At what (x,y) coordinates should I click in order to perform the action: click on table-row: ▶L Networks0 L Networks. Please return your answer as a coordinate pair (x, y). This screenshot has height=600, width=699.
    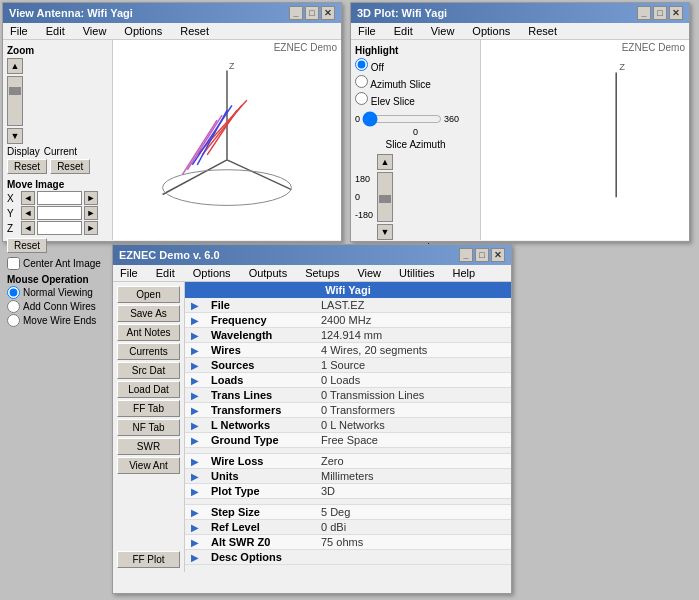
    Looking at the image, I should click on (348, 426).